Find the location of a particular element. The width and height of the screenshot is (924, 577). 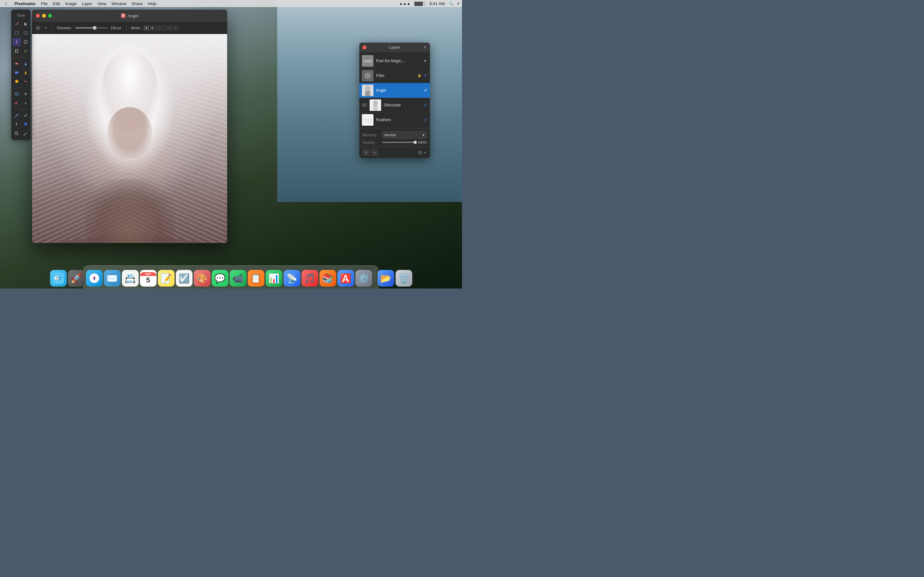

tool-sharpen is located at coordinates (26, 103).